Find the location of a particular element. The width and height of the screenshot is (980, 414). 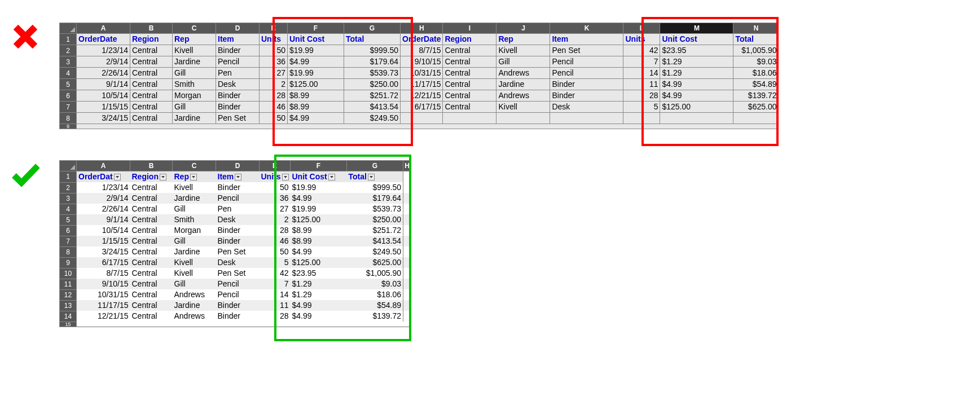

cell: Gill is located at coordinates (194, 73).